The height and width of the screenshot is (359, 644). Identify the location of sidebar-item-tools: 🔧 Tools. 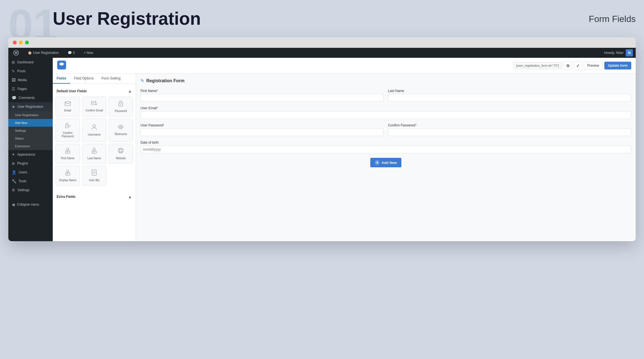
(31, 181).